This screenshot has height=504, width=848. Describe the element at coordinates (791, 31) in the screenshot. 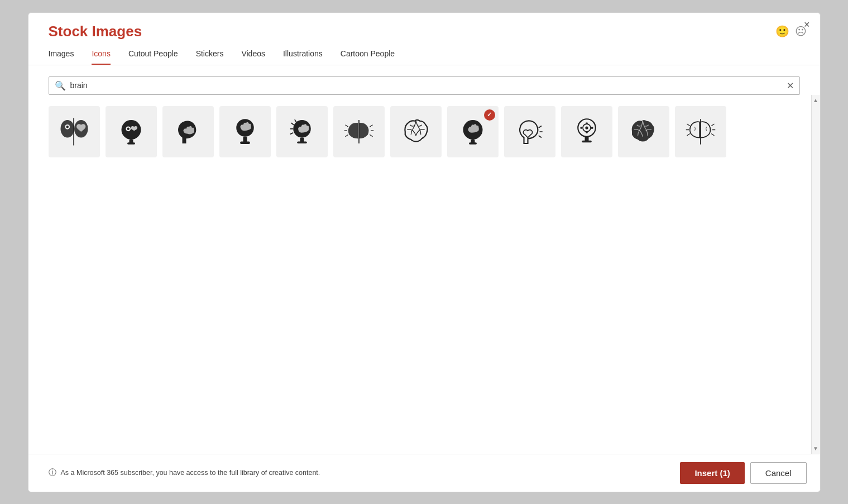

I see `header-right: 🙂 ☹` at that location.